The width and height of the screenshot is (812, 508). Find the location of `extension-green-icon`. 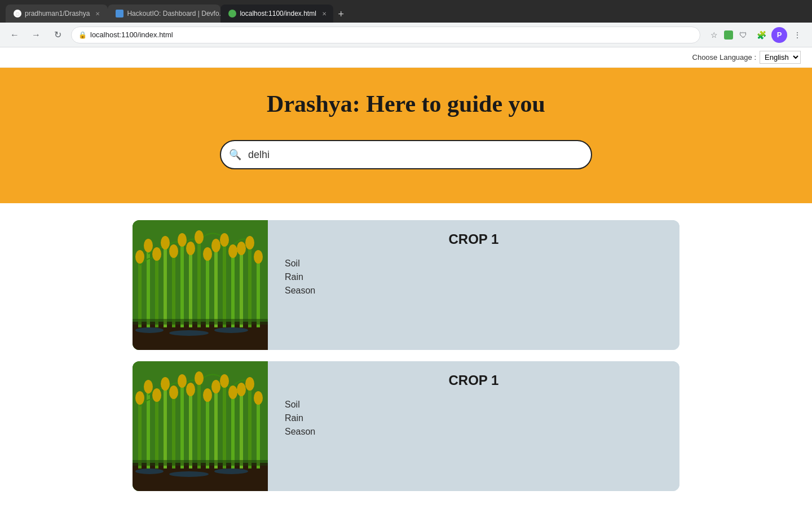

extension-green-icon is located at coordinates (729, 35).